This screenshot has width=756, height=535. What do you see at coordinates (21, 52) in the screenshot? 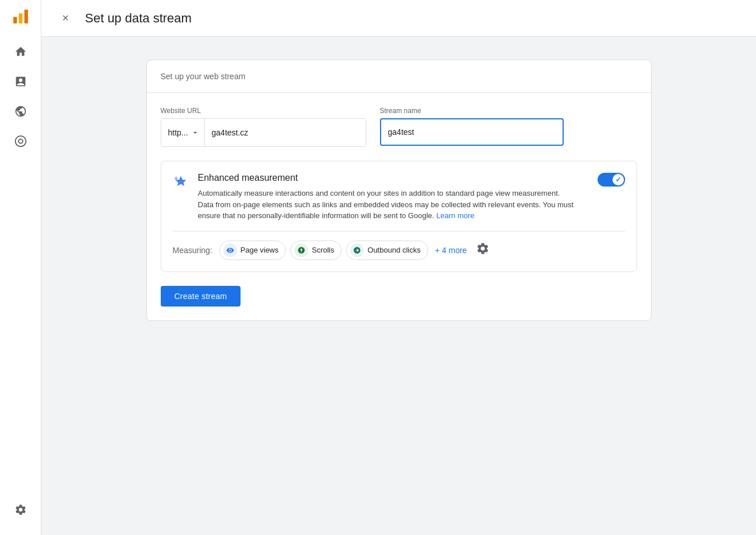
I see `sidebar-item-home` at bounding box center [21, 52].